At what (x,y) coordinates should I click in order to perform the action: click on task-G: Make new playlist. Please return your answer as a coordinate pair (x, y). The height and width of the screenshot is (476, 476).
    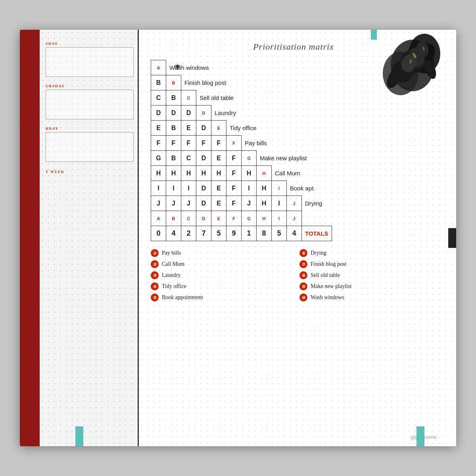
    Looking at the image, I should click on (294, 158).